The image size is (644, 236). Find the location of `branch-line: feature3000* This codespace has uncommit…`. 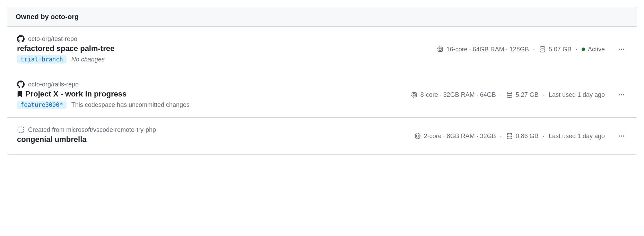

branch-line: feature3000* This codespace has uncommit… is located at coordinates (214, 105).